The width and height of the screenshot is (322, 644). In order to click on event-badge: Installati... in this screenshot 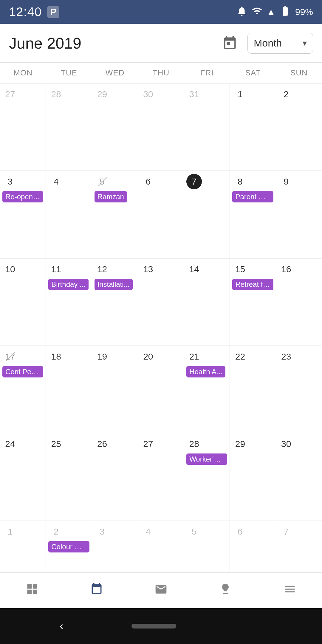, I will do `click(114, 284)`.